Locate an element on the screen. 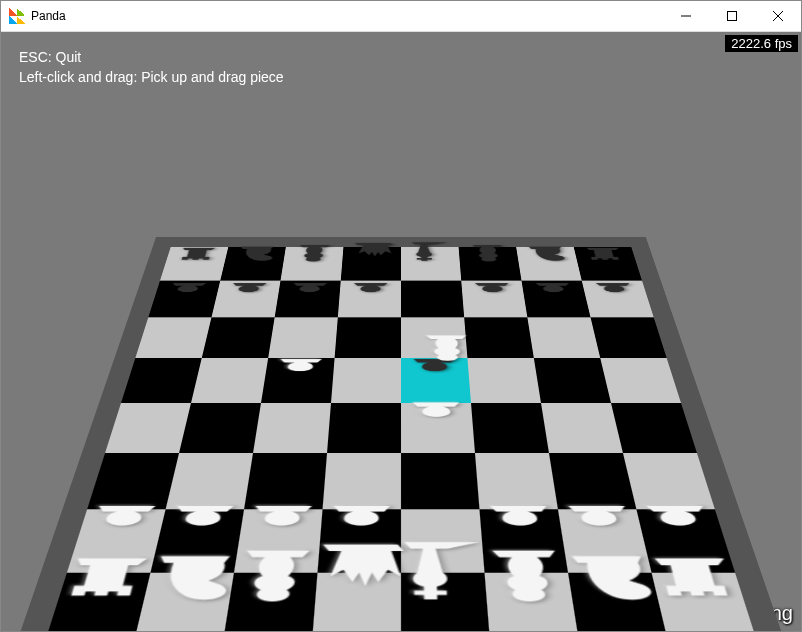 The width and height of the screenshot is (802, 632). square-e1 is located at coordinates (446, 602).